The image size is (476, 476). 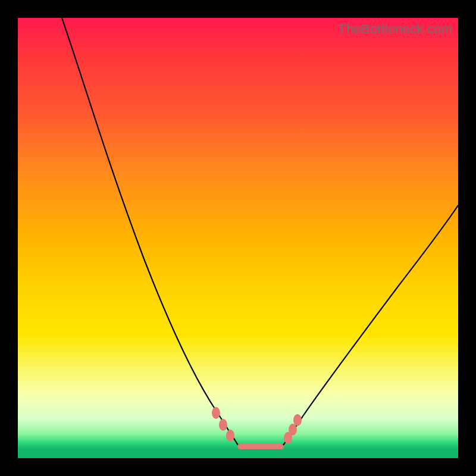 I want to click on valley-floor-bar, so click(x=261, y=446).